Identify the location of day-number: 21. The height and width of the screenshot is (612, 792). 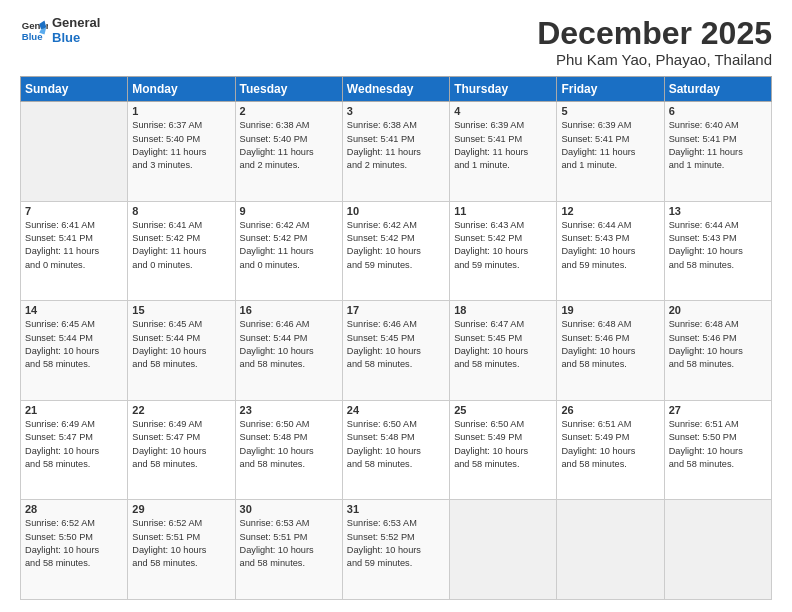
(74, 410).